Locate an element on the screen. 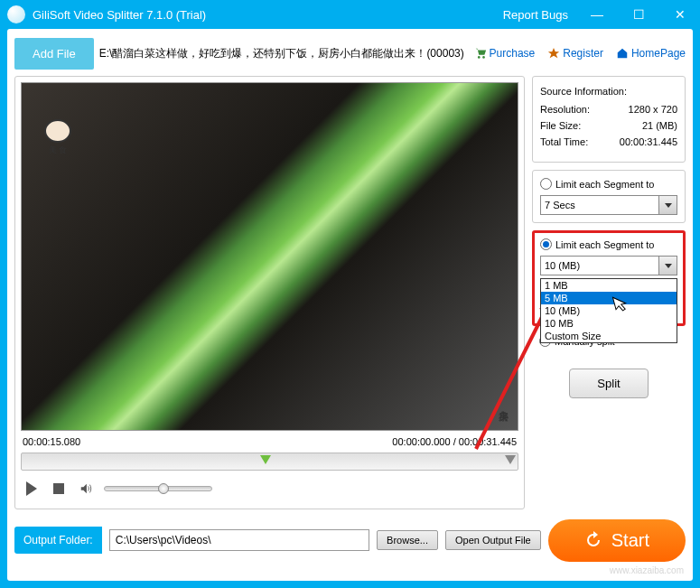 The image size is (700, 588). segment-time-select: 7 Secs is located at coordinates (609, 205).